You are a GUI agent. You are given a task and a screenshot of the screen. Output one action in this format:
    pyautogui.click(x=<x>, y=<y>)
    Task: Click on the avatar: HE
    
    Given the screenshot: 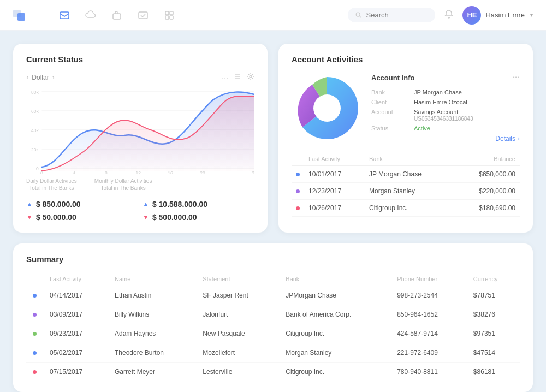 What is the action you would take?
    pyautogui.click(x=472, y=15)
    